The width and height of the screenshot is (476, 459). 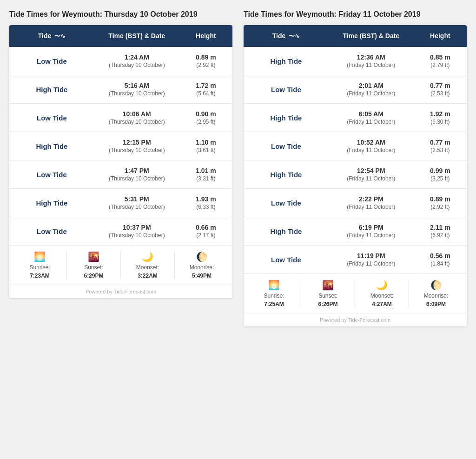 I want to click on table-row: Low Tide 2:22 PM (Friday 11 October) 0.8…, so click(x=355, y=203).